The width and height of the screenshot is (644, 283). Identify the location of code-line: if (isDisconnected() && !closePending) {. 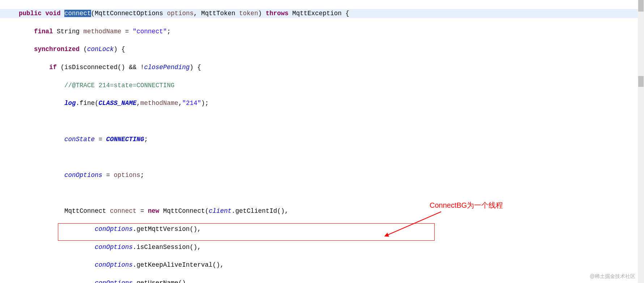
(322, 67).